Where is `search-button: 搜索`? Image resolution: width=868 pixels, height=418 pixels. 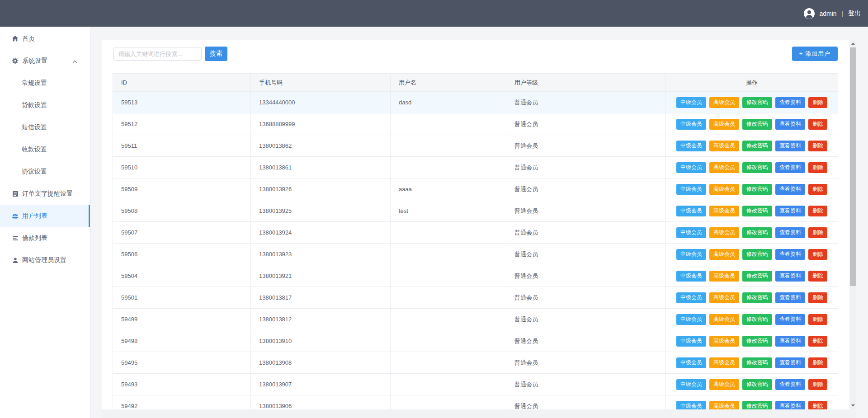 search-button: 搜索 is located at coordinates (216, 54).